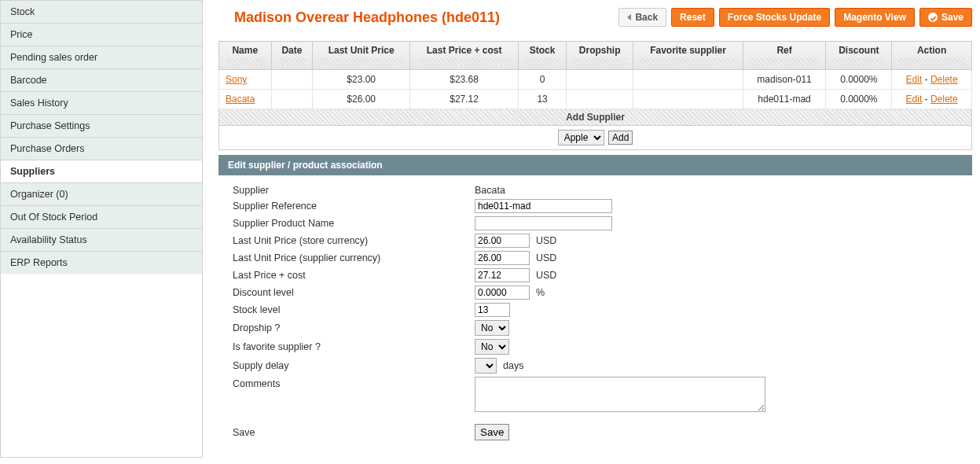  Describe the element at coordinates (101, 171) in the screenshot. I see `sidebar-item-suppliers: Suppliers` at that location.